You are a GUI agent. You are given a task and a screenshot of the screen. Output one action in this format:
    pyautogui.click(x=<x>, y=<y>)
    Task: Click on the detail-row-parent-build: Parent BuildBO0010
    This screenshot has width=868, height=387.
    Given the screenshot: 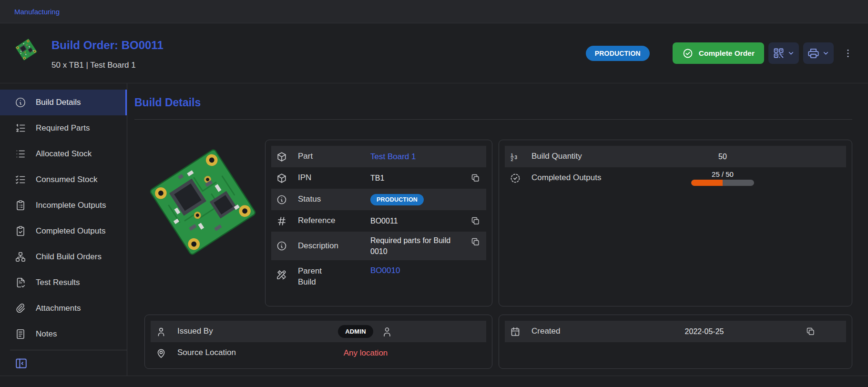 What is the action you would take?
    pyautogui.click(x=378, y=282)
    